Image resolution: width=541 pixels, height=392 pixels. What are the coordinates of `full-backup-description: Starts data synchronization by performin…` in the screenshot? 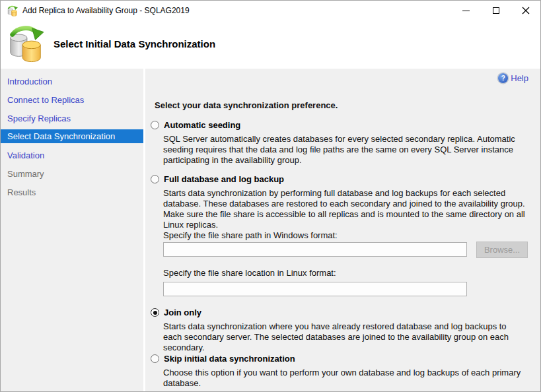 It's located at (344, 209).